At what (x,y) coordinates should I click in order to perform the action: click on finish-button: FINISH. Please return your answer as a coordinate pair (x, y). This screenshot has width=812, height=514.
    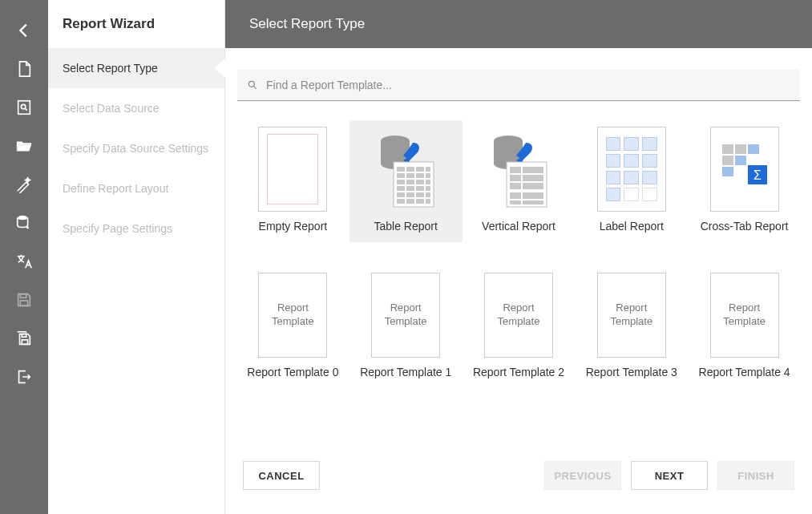
    Looking at the image, I should click on (756, 476).